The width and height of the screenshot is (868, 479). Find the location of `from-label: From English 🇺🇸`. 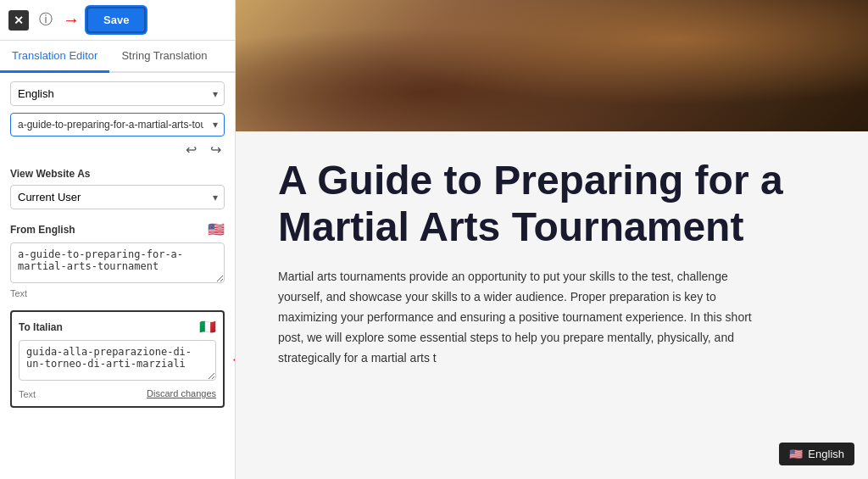

from-label: From English 🇺🇸 is located at coordinates (117, 229).